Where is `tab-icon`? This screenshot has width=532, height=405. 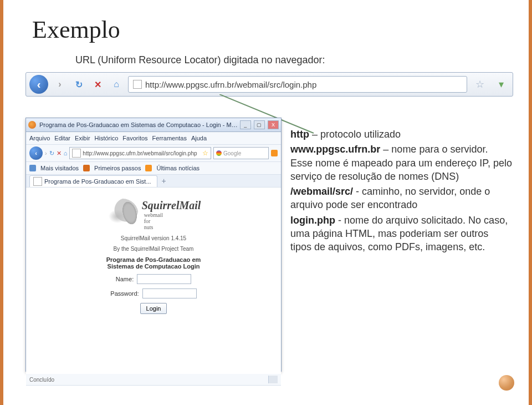
tab-icon is located at coordinates (38, 181).